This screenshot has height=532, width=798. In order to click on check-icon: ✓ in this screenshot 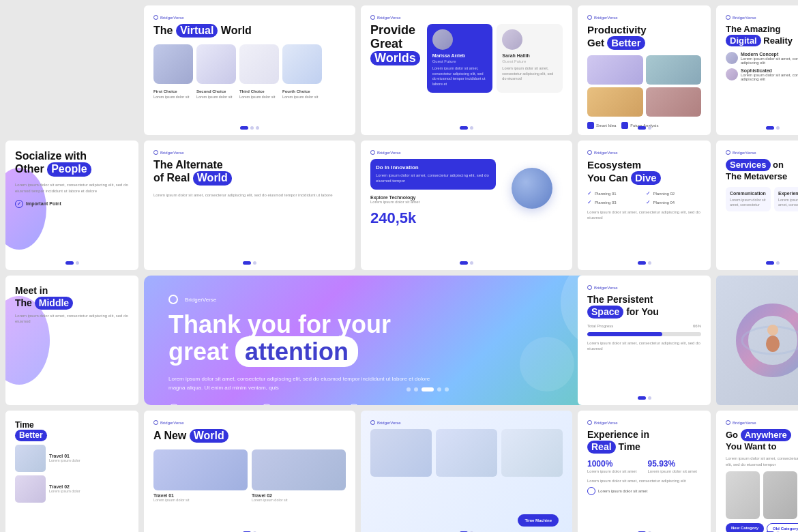, I will do `click(648, 202)`.